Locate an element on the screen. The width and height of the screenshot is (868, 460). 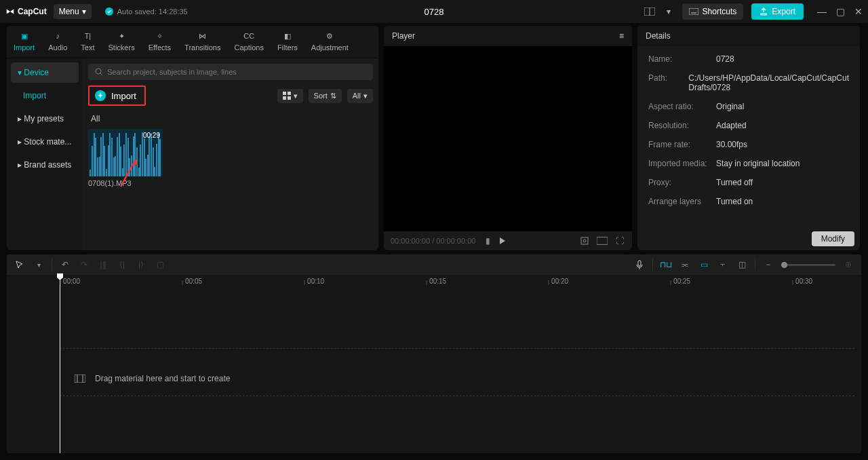
adjustment-icon: ⚙ is located at coordinates (330, 36).